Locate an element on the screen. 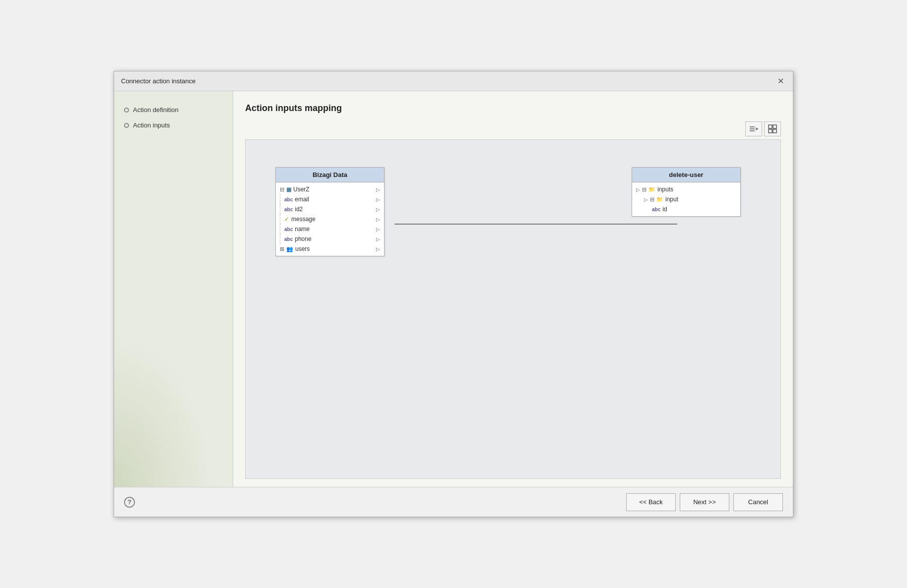 This screenshot has height=588, width=907. left-arrow-input: ▷ is located at coordinates (646, 199).